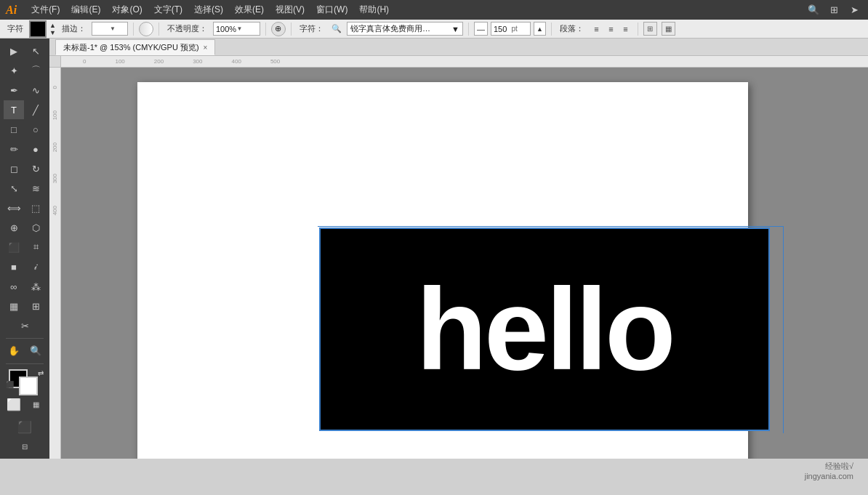 The height and width of the screenshot is (495, 868). I want to click on search-icon: 🔍, so click(813, 10).